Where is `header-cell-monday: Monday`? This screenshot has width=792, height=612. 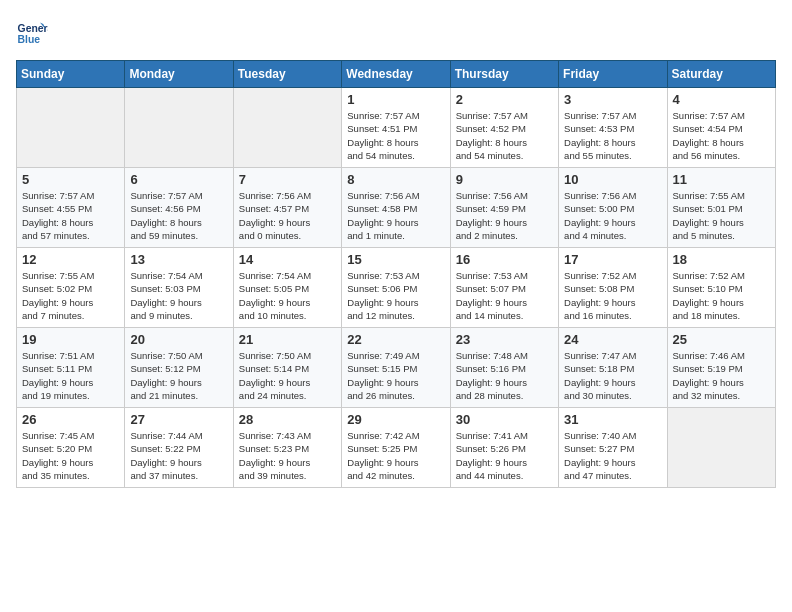
header-cell-monday: Monday is located at coordinates (179, 74).